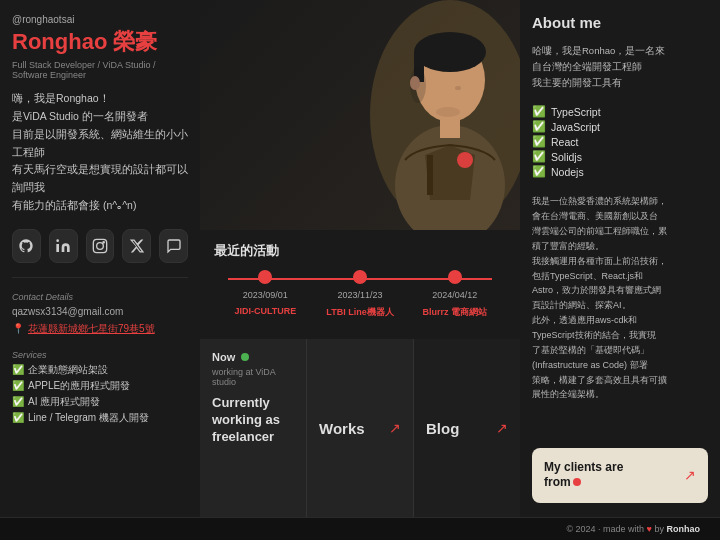 The height and width of the screenshot is (540, 720). What do you see at coordinates (100, 297) in the screenshot?
I see `contact-label: Contact Details` at bounding box center [100, 297].